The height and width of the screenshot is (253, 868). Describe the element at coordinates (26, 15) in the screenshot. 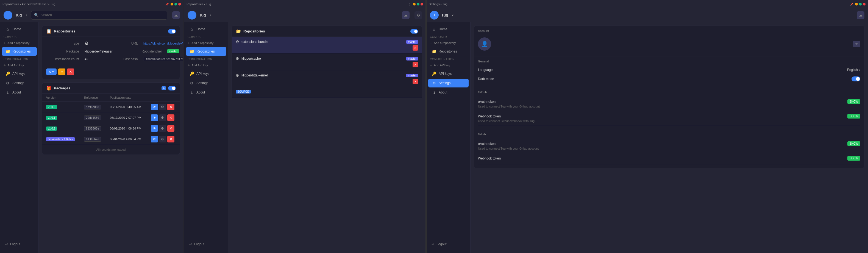

I see `back-button-1: ‹` at that location.